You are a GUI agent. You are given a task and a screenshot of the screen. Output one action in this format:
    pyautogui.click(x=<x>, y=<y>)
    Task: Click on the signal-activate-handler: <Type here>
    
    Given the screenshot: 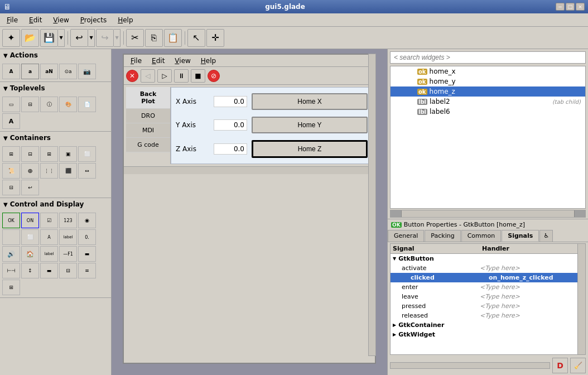 What is the action you would take?
    pyautogui.click(x=531, y=268)
    